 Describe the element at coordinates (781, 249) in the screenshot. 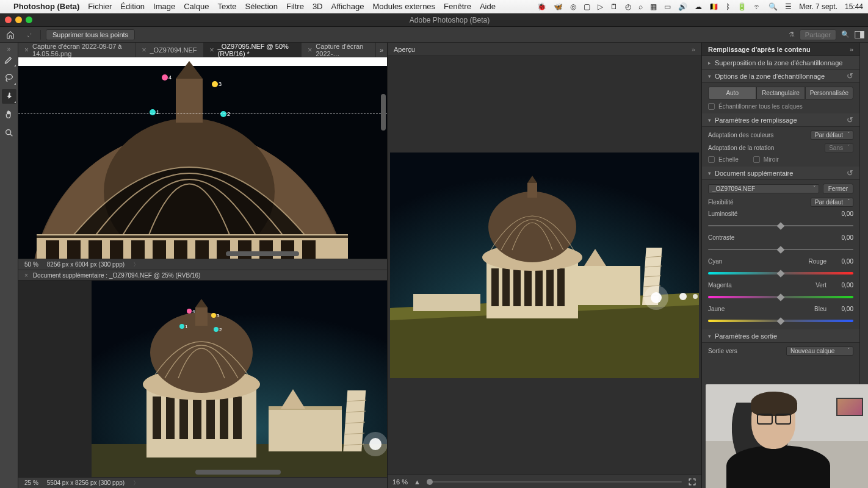

I see `contrast-slider` at that location.